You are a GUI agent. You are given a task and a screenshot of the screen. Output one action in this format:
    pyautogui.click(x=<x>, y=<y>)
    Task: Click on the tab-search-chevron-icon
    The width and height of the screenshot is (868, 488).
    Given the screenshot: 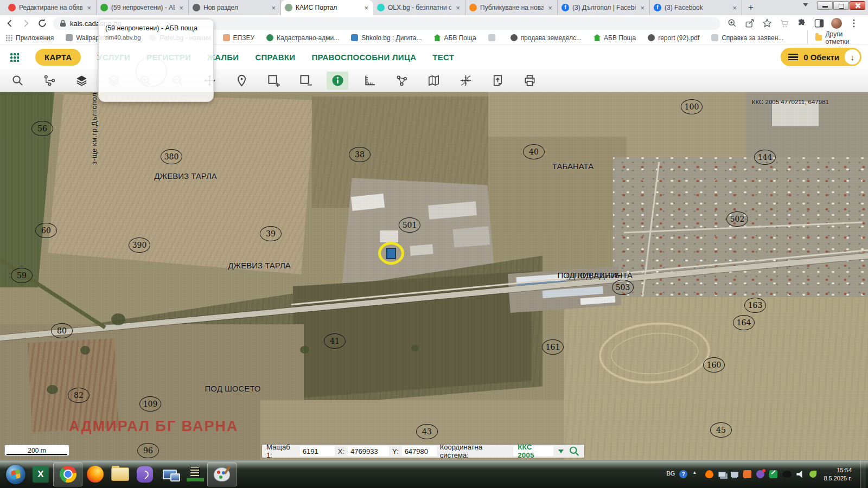 What is the action you would take?
    pyautogui.click(x=806, y=5)
    